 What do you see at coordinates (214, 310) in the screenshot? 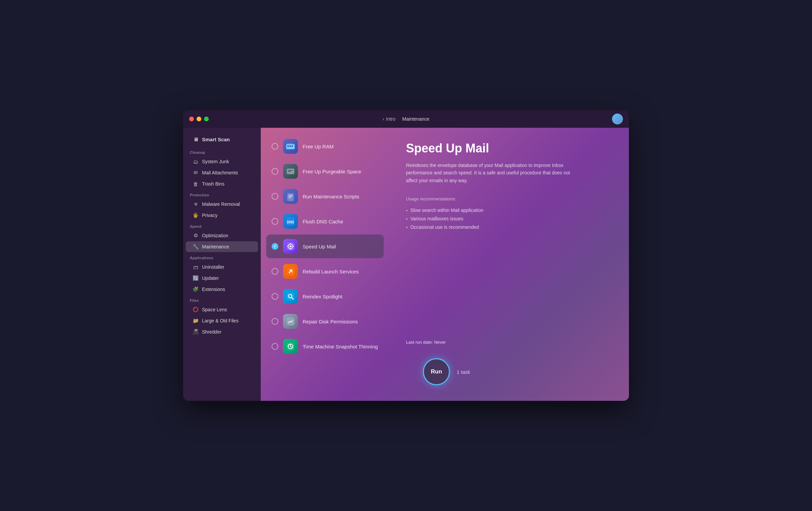
I see `space-lens-label: Space Lens` at bounding box center [214, 310].